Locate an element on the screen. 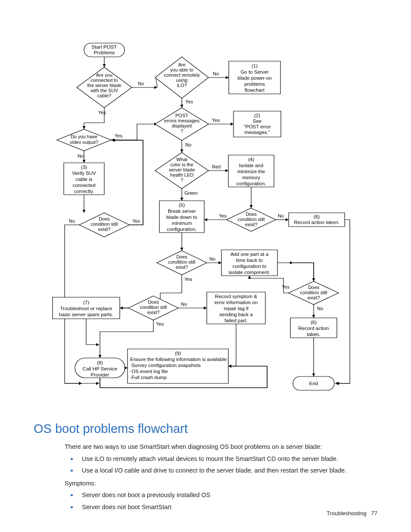 The image size is (411, 532). svg-text: "POST error is located at coordinates (258, 127).